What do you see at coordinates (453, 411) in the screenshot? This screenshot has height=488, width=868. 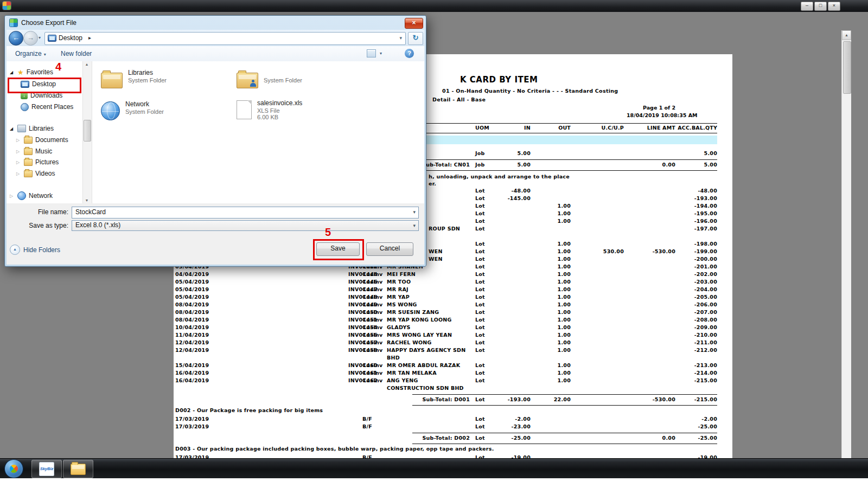 I see `report-section-title: D002 - Our Package is free packing for b…` at bounding box center [453, 411].